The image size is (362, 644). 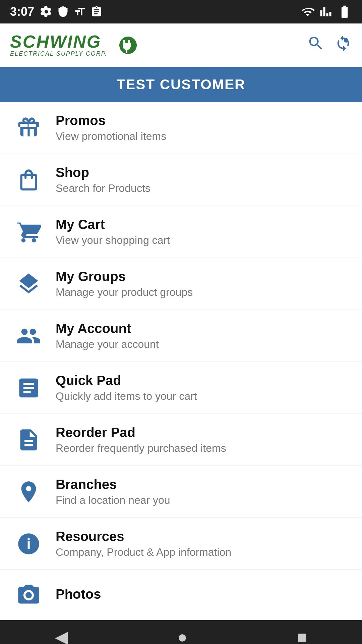 What do you see at coordinates (181, 336) in the screenshot?
I see `menu-item-my-account: My Account Manage your account` at bounding box center [181, 336].